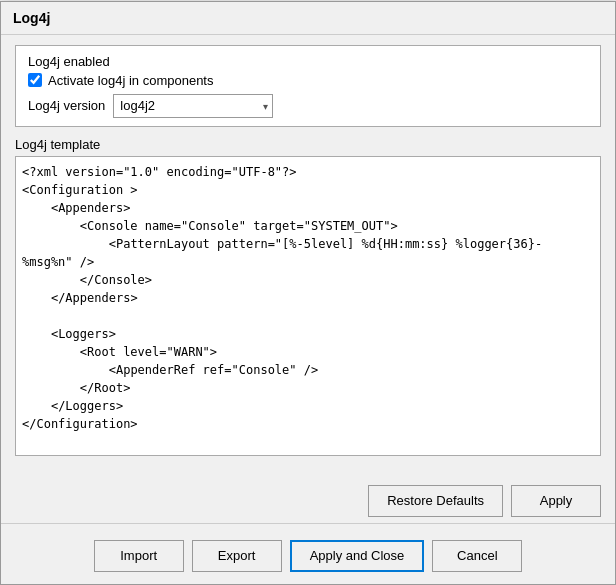 The image size is (616, 585). I want to click on version-label: Log4j version, so click(66, 106).